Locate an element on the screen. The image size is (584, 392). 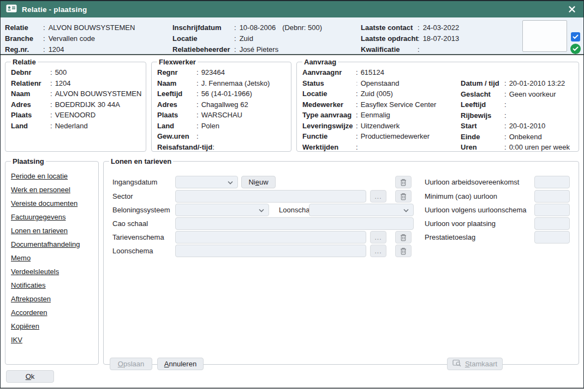
relatie-panel-legend: Relatie is located at coordinates (24, 62).